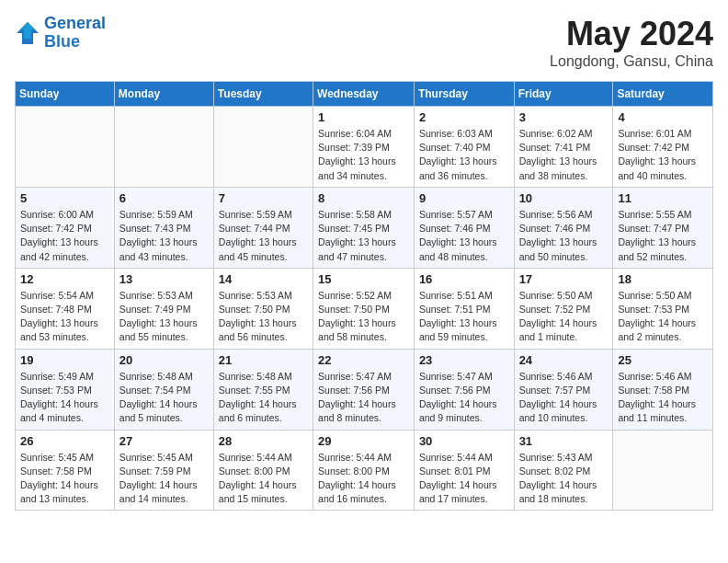 Image resolution: width=728 pixels, height=563 pixels. What do you see at coordinates (61, 33) in the screenshot?
I see `logo: General Blue` at bounding box center [61, 33].